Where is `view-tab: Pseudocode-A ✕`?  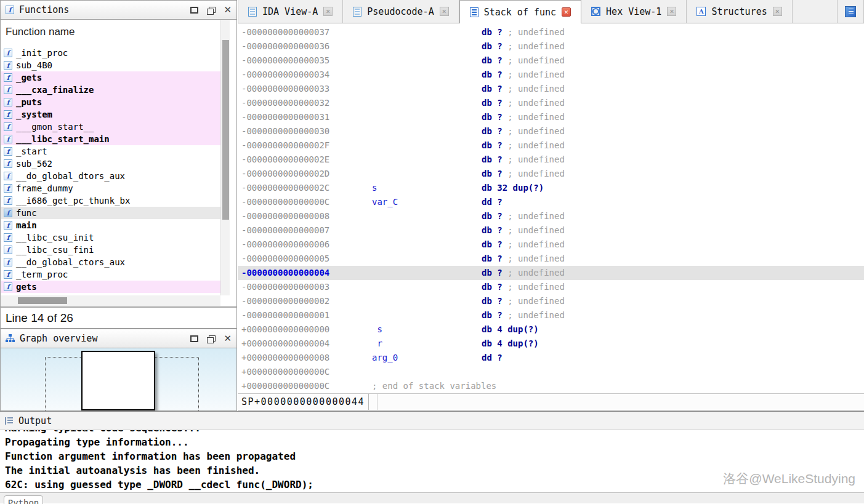 view-tab: Pseudocode-A ✕ is located at coordinates (401, 11).